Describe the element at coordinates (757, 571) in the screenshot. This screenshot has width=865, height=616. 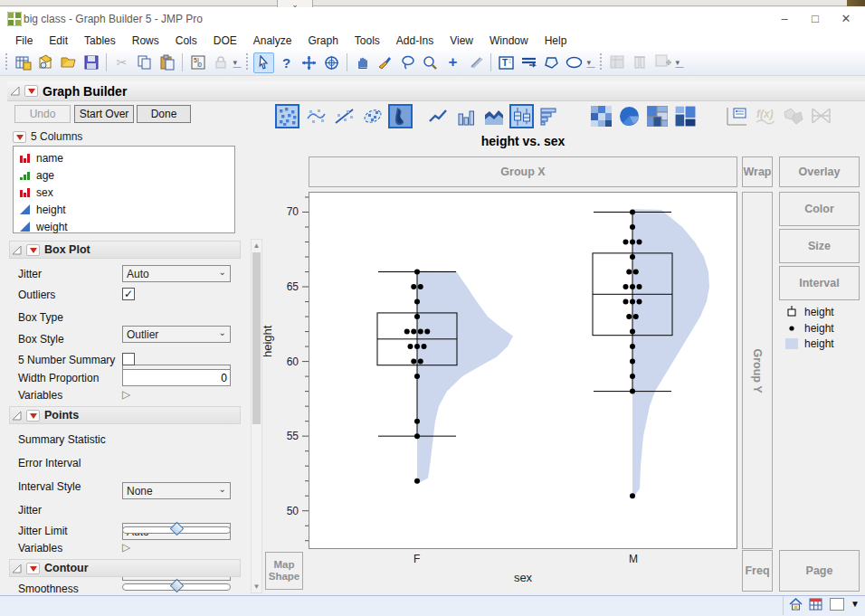
I see `freq-drop-zone: Freq` at that location.